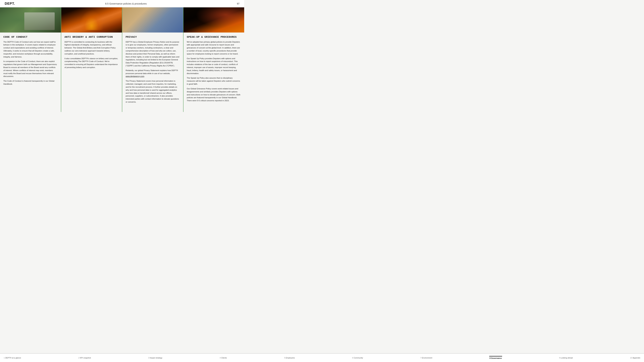 The image size is (644, 362). Describe the element at coordinates (214, 72) in the screenshot. I see `body-grievance: We've adopted two primary global policie…` at that location.